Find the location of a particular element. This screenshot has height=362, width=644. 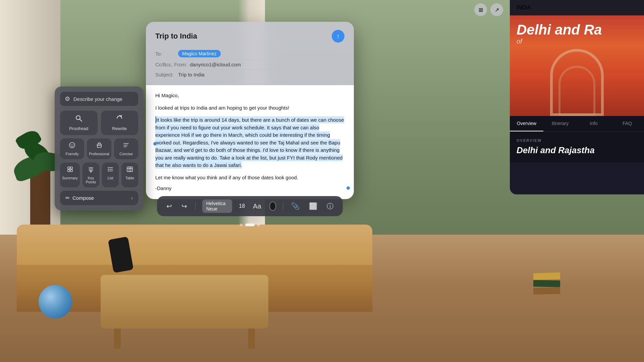

table-button: Table is located at coordinates (130, 175).